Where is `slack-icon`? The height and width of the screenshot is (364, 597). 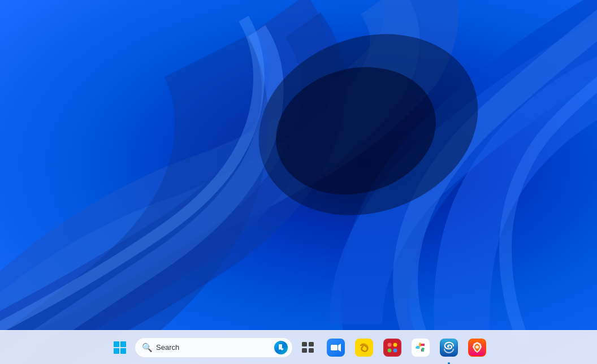
slack-icon is located at coordinates (421, 348).